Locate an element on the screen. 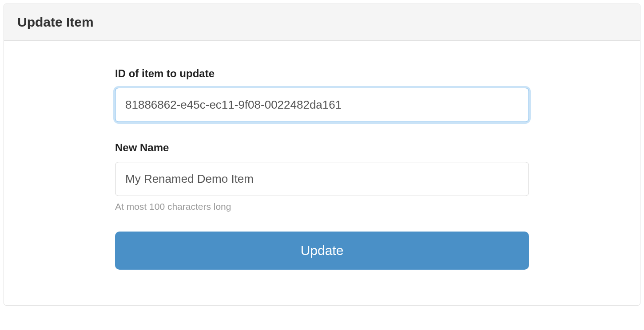 The height and width of the screenshot is (330, 644). name-input is located at coordinates (322, 179).